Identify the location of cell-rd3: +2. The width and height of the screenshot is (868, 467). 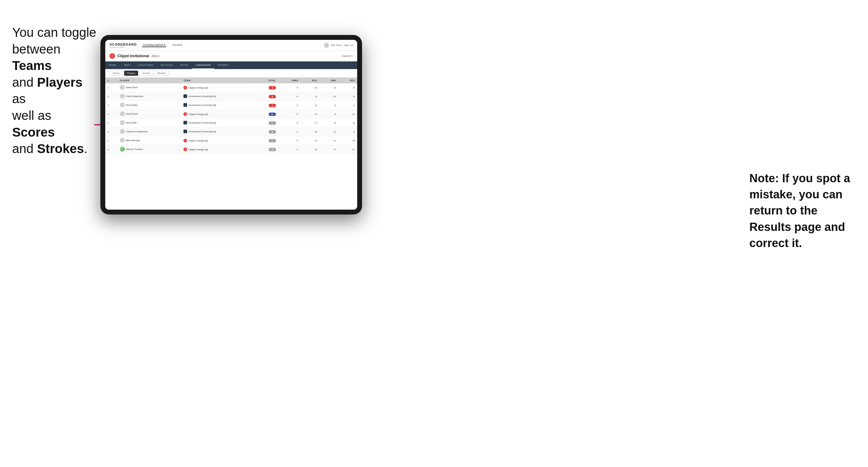
(348, 150).